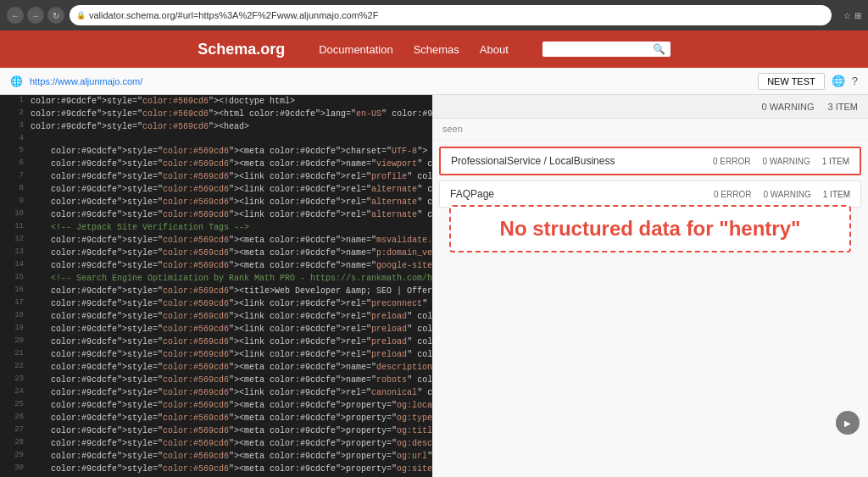 The width and height of the screenshot is (868, 477). What do you see at coordinates (650, 107) in the screenshot?
I see `stats-bar: 0 WARNING 3 ITEM` at bounding box center [650, 107].